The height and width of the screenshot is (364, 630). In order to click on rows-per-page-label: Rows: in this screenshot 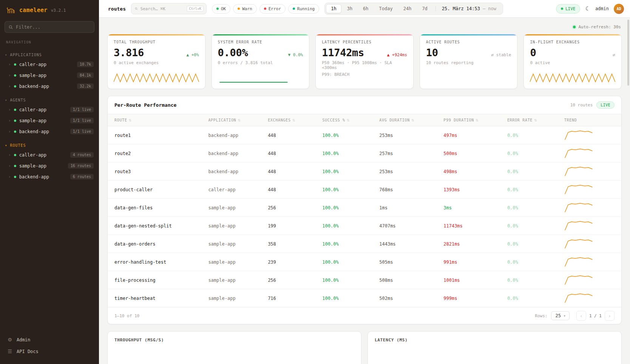, I will do `click(541, 316)`.